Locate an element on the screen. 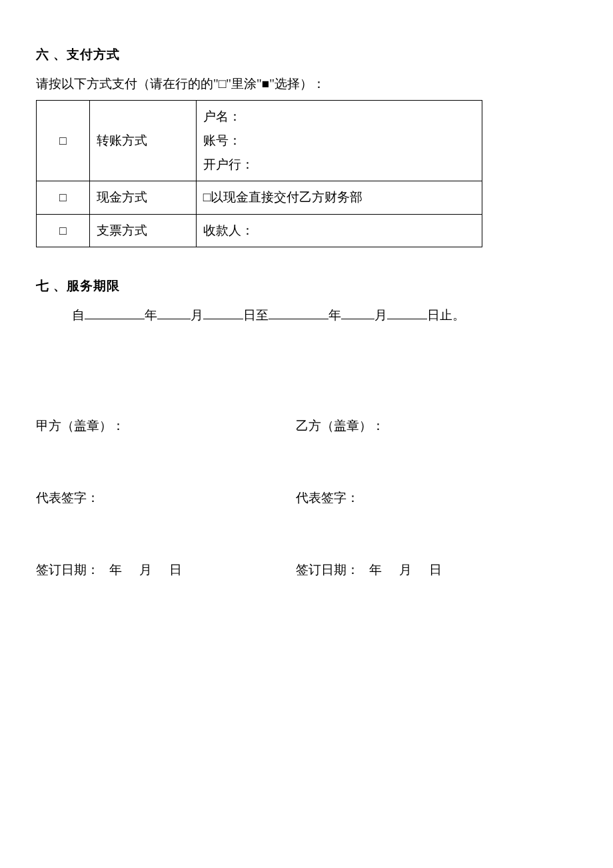 The image size is (613, 868). account-number-label: 账号： is located at coordinates (339, 141).